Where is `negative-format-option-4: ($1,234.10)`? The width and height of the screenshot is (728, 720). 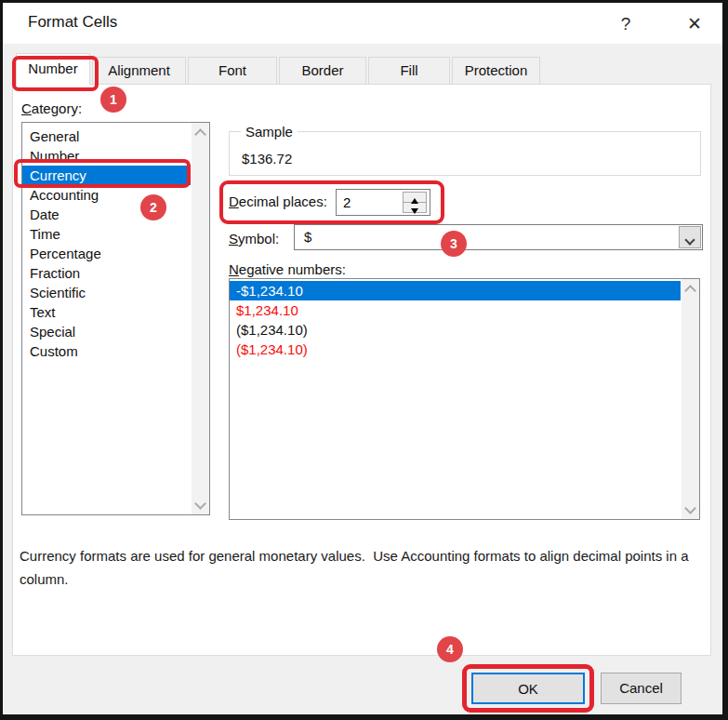 negative-format-option-4: ($1,234.10) is located at coordinates (456, 350).